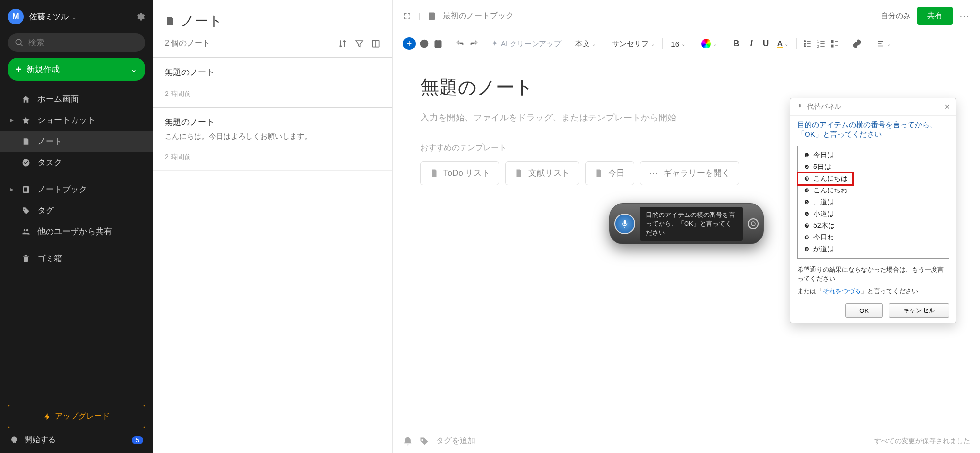 Image resolution: width=980 pixels, height=453 pixels. I want to click on chevron-down-icon: ⌄, so click(74, 17).